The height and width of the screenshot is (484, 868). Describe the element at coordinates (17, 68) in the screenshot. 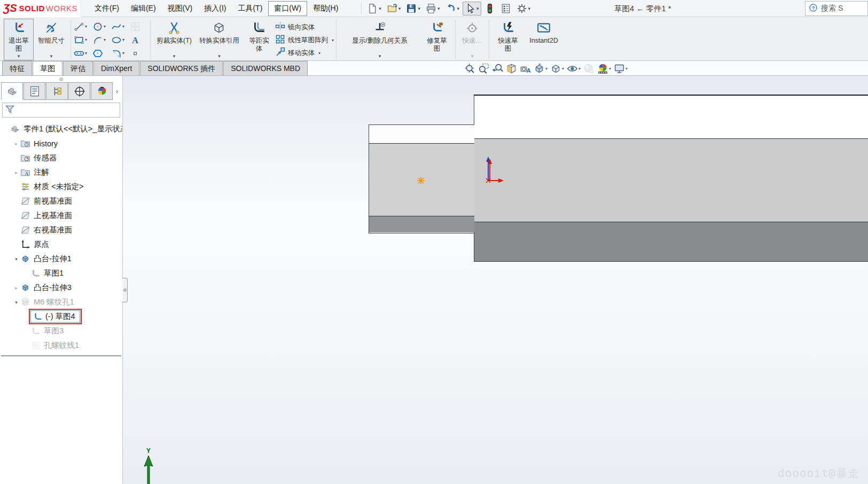

I see `tab-特征: 特征` at that location.